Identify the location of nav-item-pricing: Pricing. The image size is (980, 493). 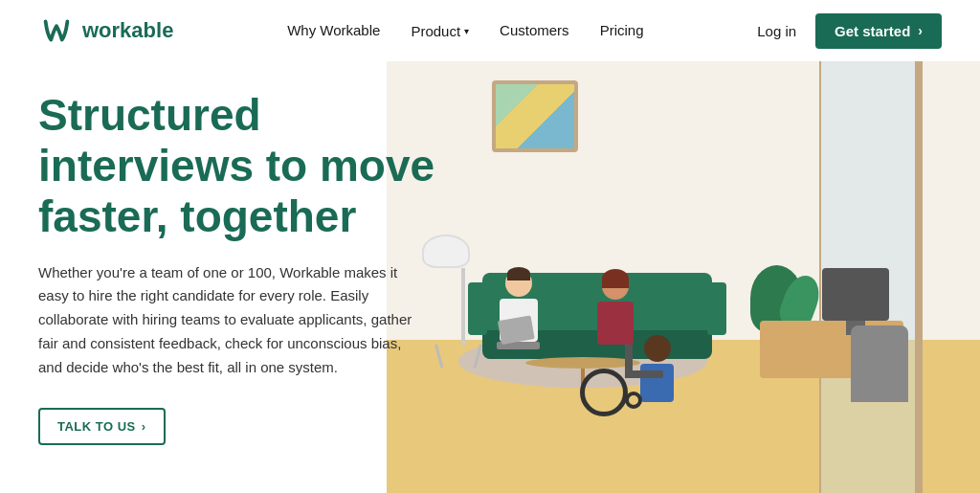
(622, 31).